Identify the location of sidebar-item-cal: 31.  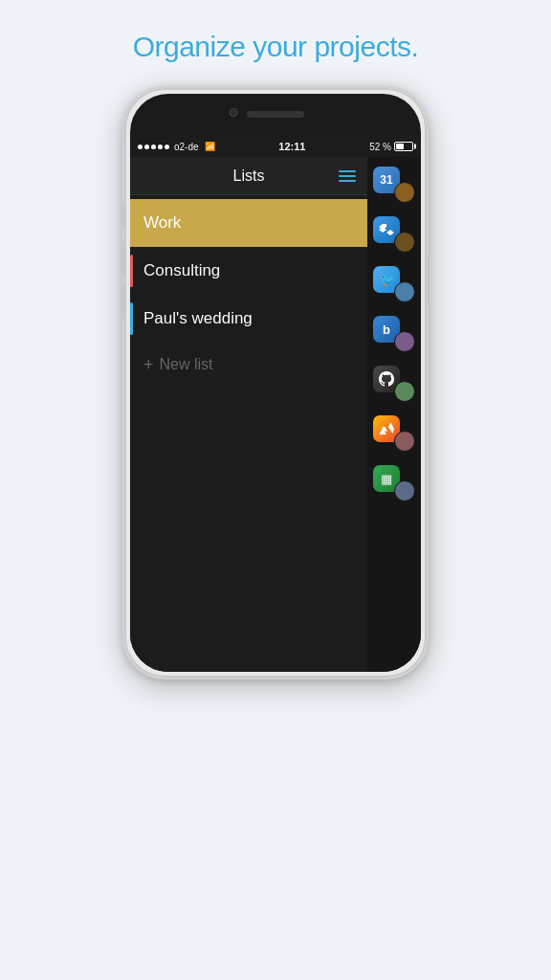
(394, 185).